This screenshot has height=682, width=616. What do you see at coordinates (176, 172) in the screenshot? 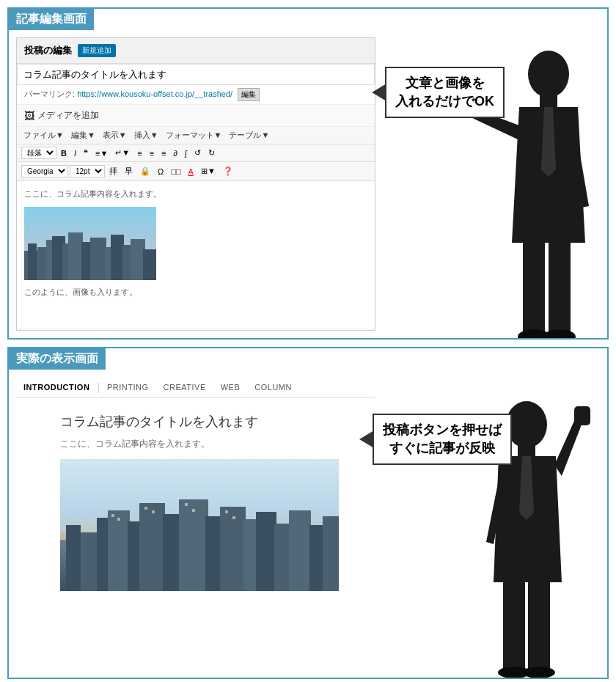
I see `btn-font-5: □□` at bounding box center [176, 172].